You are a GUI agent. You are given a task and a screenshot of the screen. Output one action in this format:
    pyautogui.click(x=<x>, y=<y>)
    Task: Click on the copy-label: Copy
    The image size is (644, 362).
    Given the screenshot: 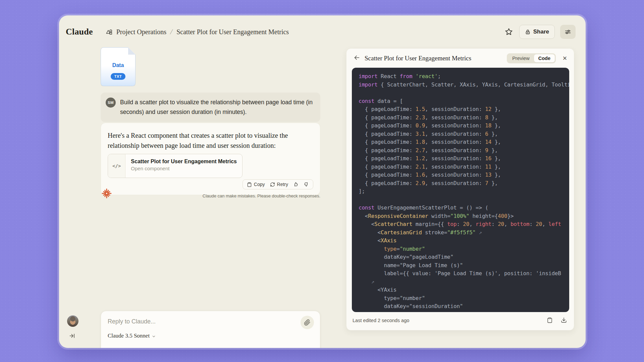 What is the action you would take?
    pyautogui.click(x=260, y=184)
    